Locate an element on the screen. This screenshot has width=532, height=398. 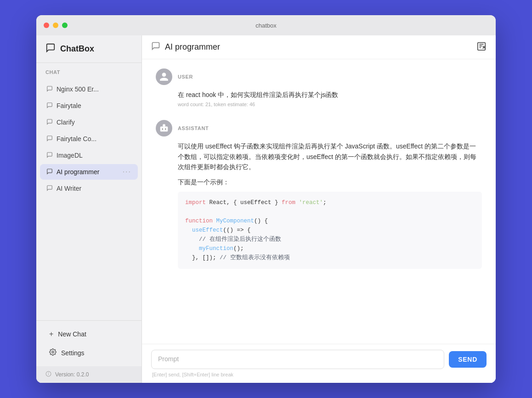
input-area: SEND [Enter] send, [Shift+Enter] line br… is located at coordinates (319, 363).